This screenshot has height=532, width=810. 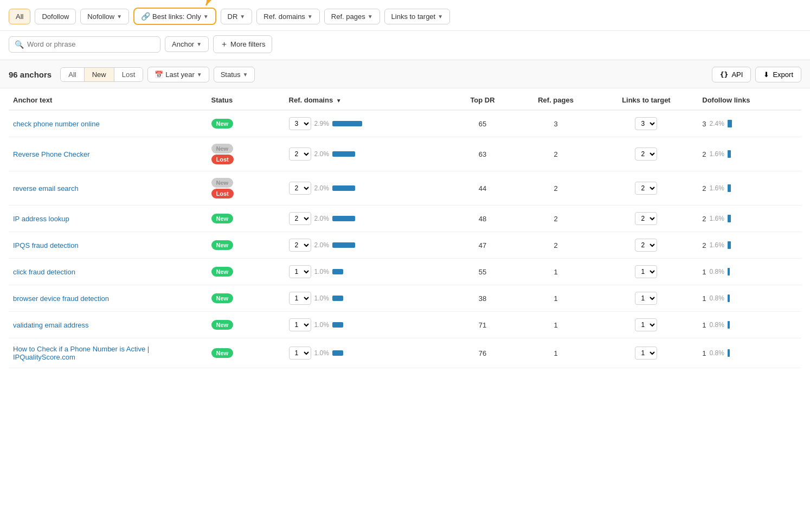 I want to click on dofollow-count: 3, so click(x=704, y=124).